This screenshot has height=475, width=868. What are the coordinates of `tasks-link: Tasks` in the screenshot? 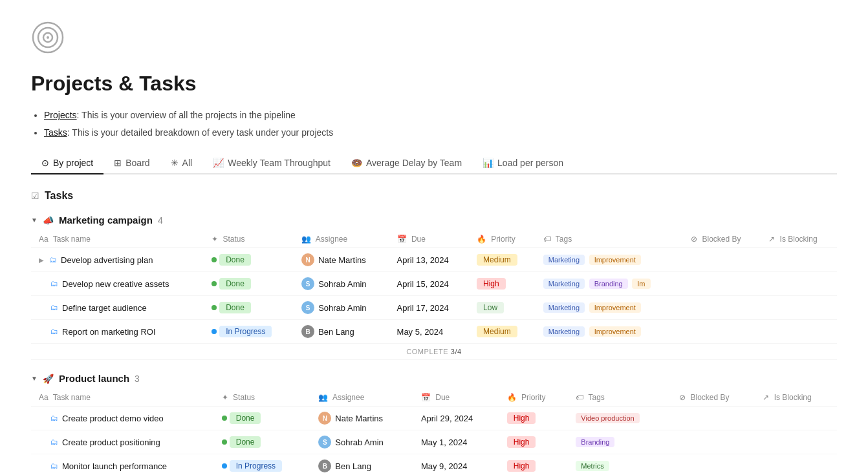 It's located at (56, 132).